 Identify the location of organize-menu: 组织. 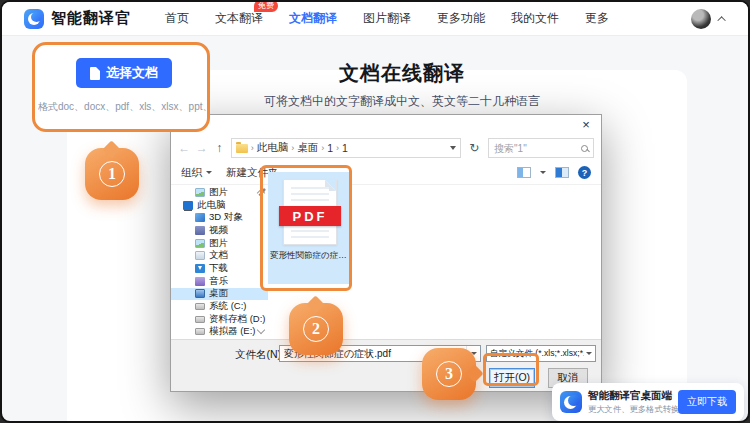
(196, 173).